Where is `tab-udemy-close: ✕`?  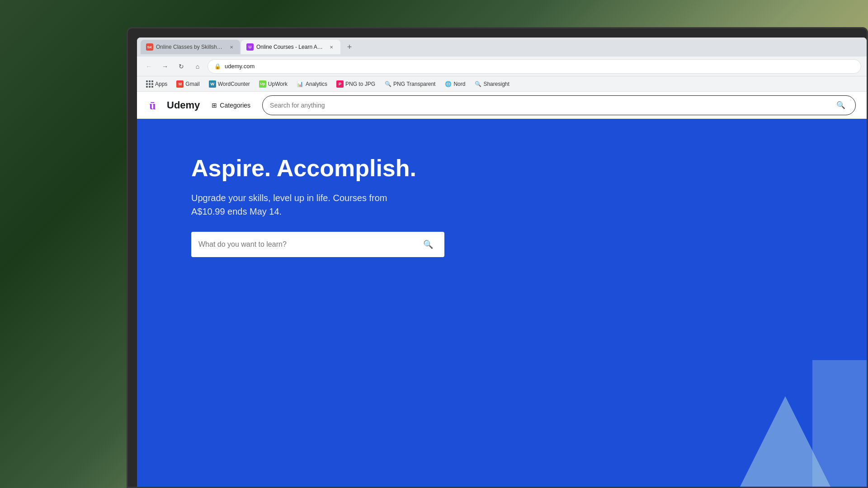 tab-udemy-close: ✕ is located at coordinates (332, 47).